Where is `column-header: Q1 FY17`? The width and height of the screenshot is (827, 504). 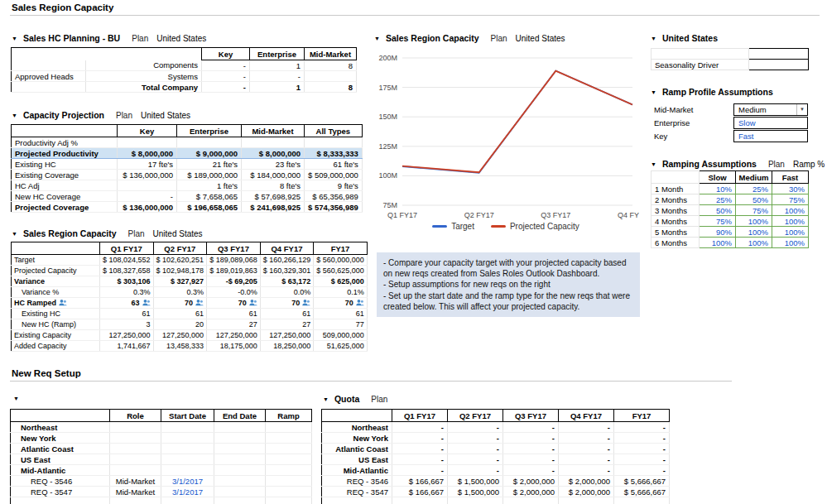 column-header: Q1 FY17 is located at coordinates (421, 415).